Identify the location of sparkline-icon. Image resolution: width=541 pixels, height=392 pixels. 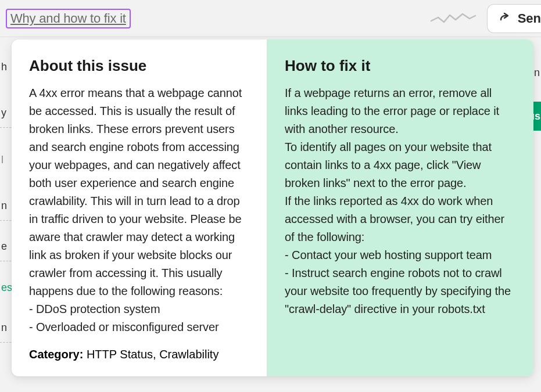
(453, 19).